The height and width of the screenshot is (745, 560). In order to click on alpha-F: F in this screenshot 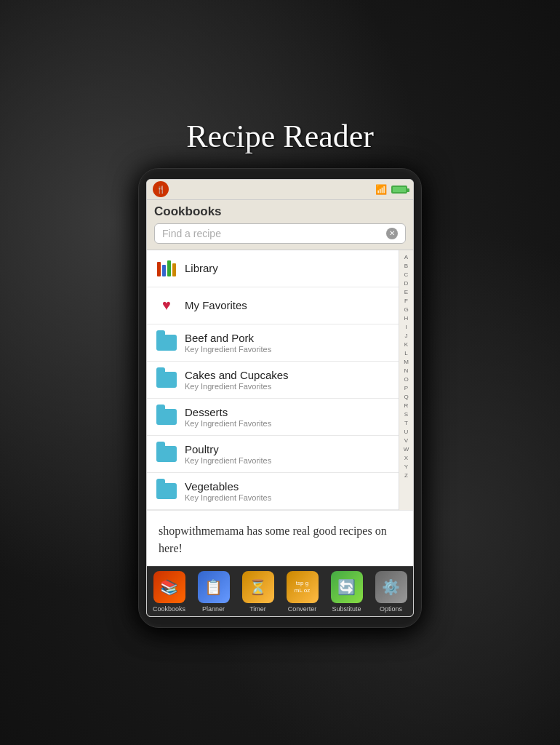, I will do `click(406, 301)`.